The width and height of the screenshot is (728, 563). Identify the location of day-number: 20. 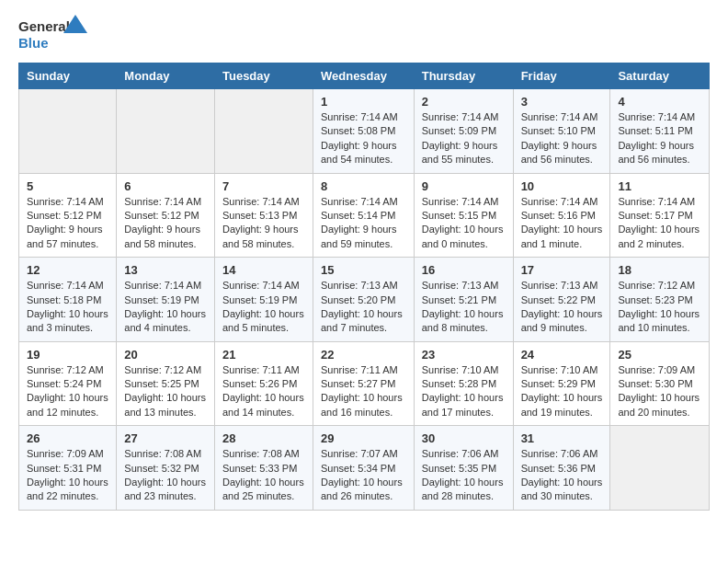
(165, 355).